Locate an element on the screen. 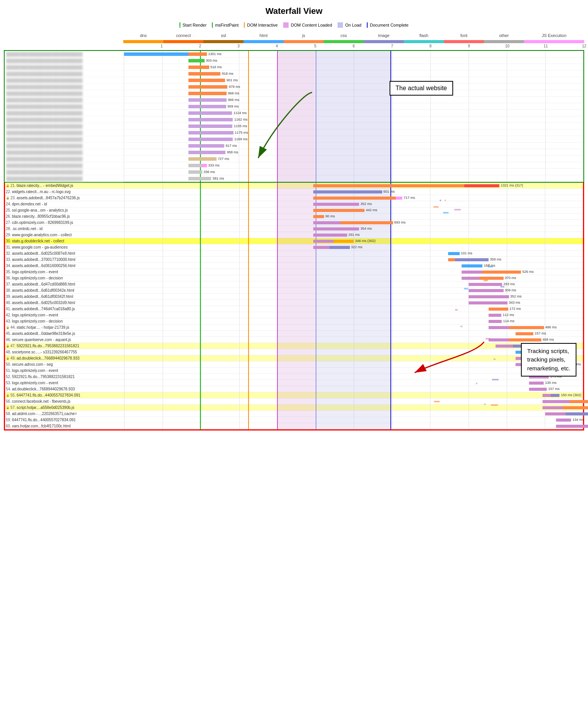 The image size is (588, 723). tracking-url-cell-26: 🔒47. 5922921.fls.do...7953882231581821 is located at coordinates (65, 346).